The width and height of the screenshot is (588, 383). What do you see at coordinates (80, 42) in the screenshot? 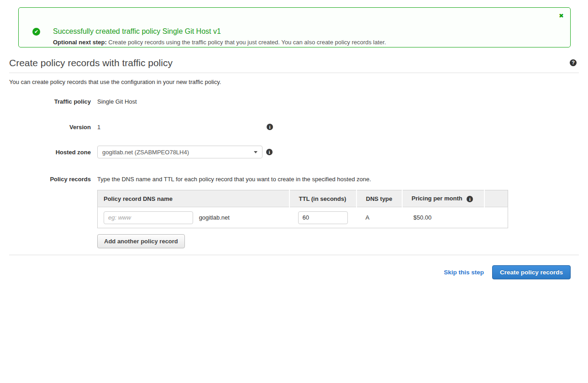
I see `banner-next-step-label: Optional next step:` at bounding box center [80, 42].